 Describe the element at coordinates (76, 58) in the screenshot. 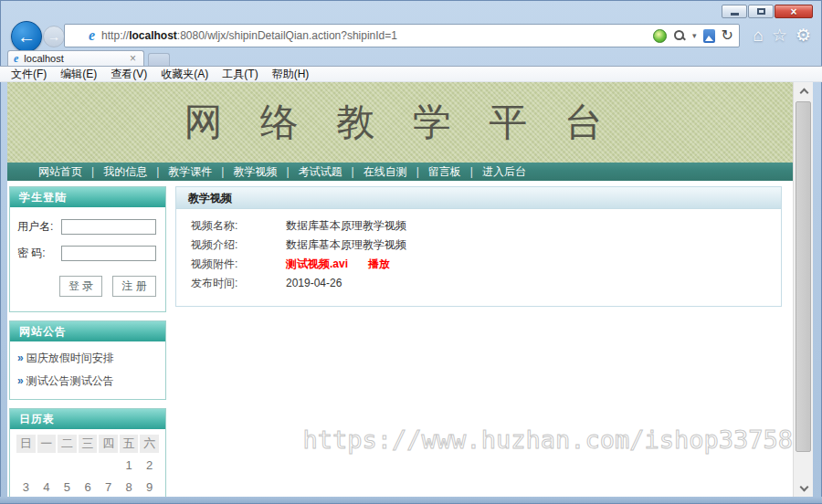

I see `tab-localhost: e localhost ×` at that location.